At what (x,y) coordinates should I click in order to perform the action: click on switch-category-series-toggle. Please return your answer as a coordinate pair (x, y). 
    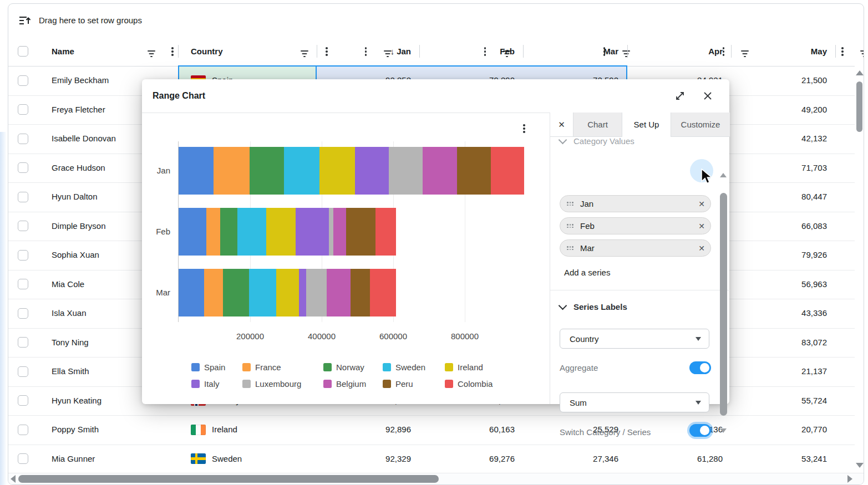
    Looking at the image, I should click on (700, 430).